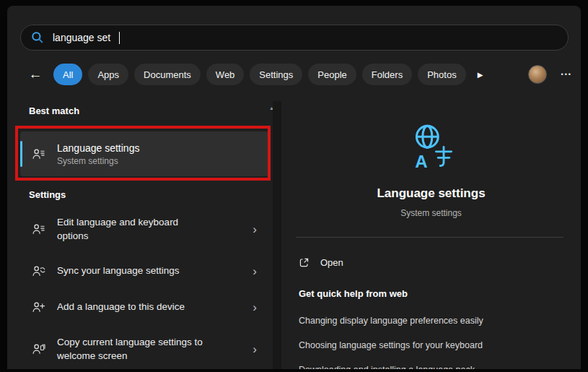 The width and height of the screenshot is (588, 372). I want to click on open-button: Open, so click(321, 262).